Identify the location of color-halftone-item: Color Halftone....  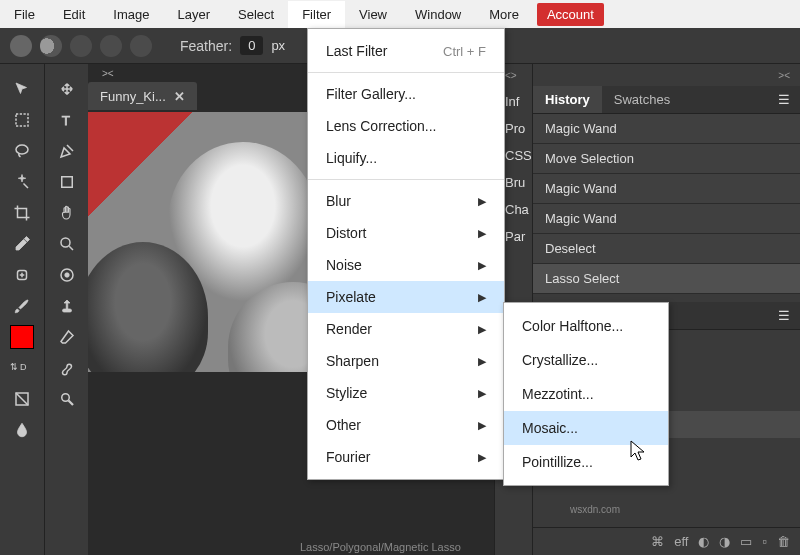
(586, 326).